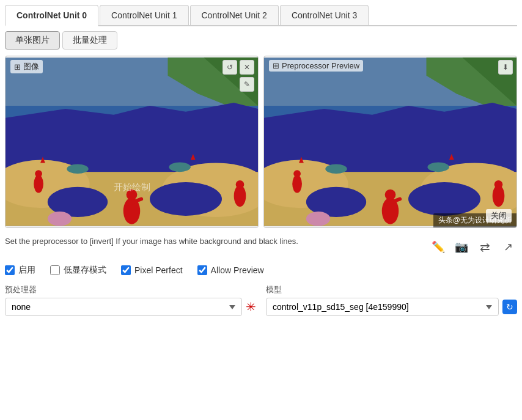 Image resolution: width=522 pixels, height=420 pixels. Describe the element at coordinates (505, 67) in the screenshot. I see `download-button: ⬇` at that location.